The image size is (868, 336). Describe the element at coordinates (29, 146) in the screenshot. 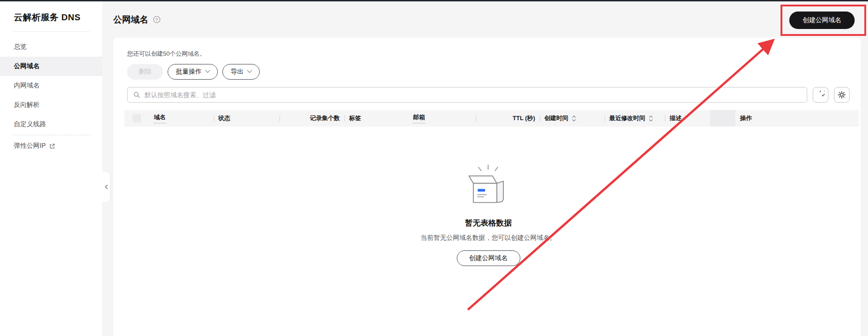

I see `sidebar-item-label: 弹性公网IP` at that location.